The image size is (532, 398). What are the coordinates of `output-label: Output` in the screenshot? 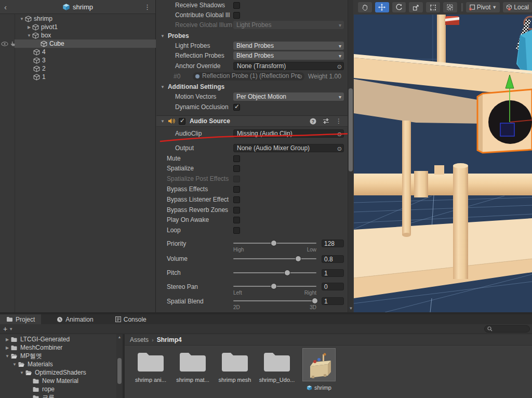 It's located at (184, 148).